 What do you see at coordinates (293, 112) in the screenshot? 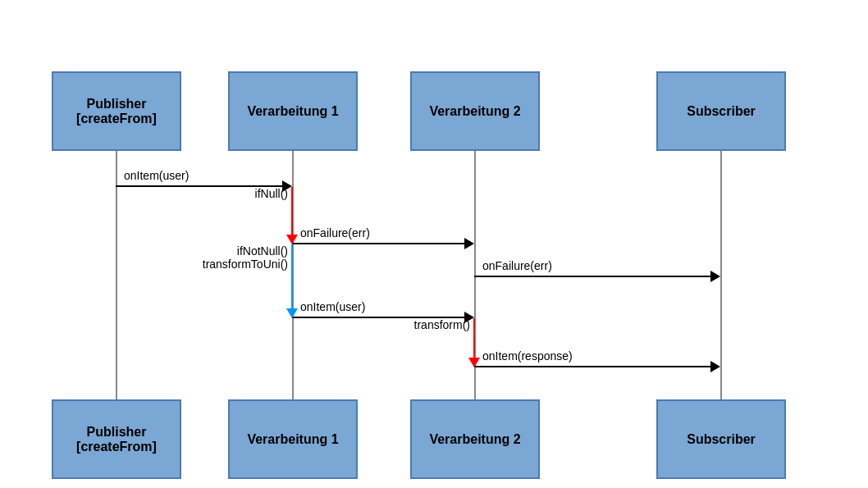
I see `box-ver1-top: Verarbeitung 1` at bounding box center [293, 112].